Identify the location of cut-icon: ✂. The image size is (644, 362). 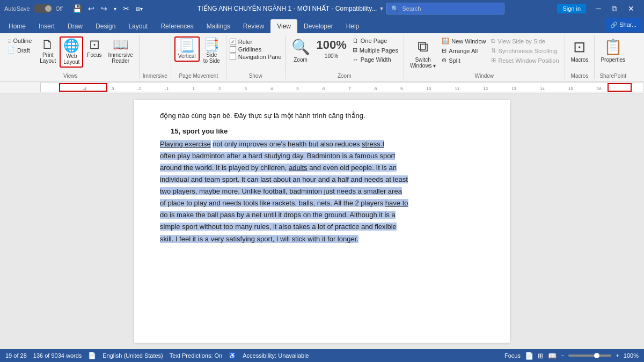
(126, 9).